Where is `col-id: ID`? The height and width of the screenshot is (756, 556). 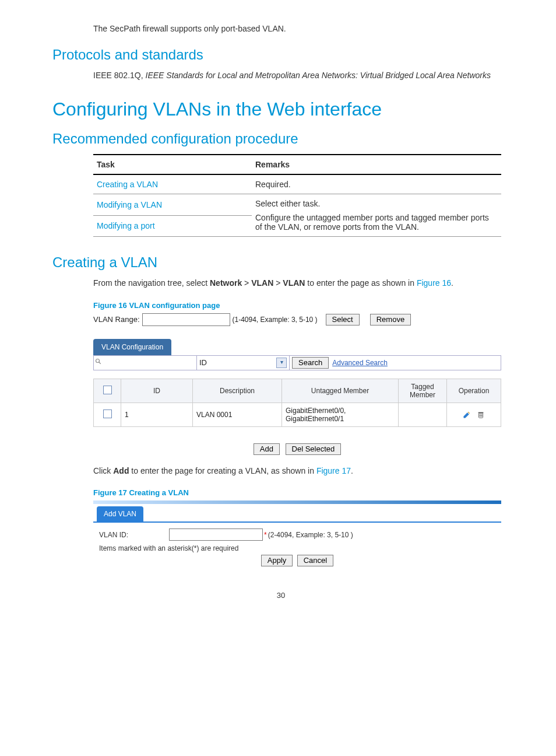
col-id: ID is located at coordinates (157, 391).